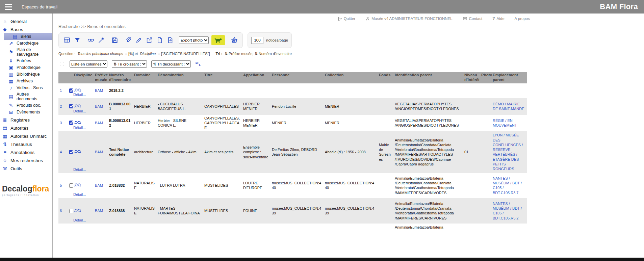 This screenshot has height=261, width=644. Describe the element at coordinates (61, 211) in the screenshot. I see `row-number-link: 6` at that location.